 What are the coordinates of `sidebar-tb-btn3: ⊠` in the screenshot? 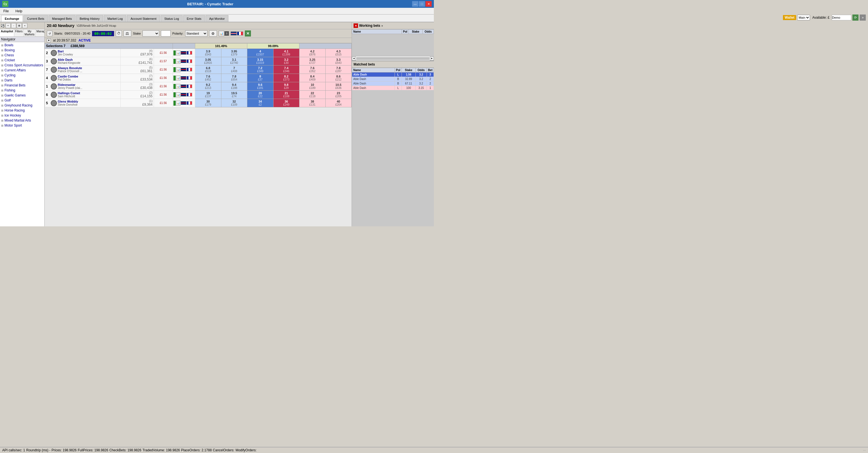 It's located at (20, 26).